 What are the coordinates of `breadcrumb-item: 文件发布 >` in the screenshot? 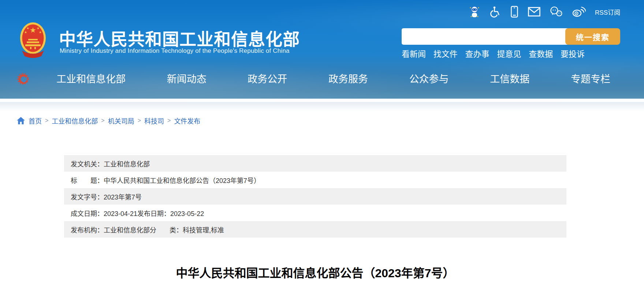 It's located at (187, 121).